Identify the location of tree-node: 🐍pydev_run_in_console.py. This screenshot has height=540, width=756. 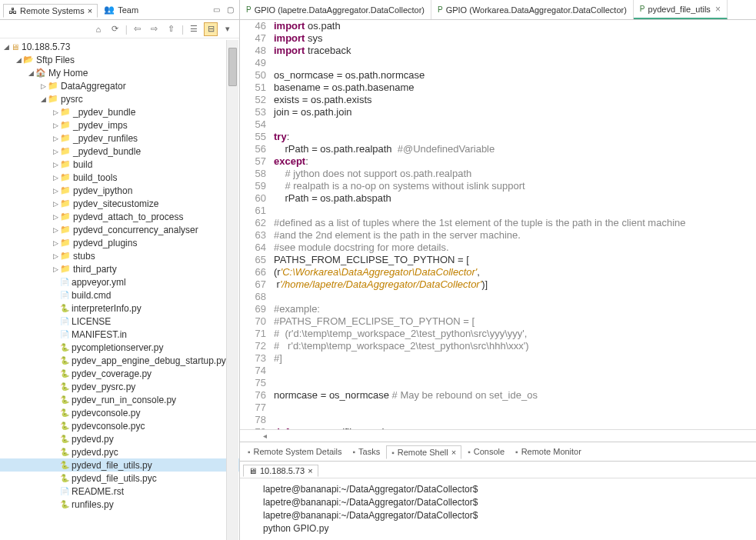
(120, 400).